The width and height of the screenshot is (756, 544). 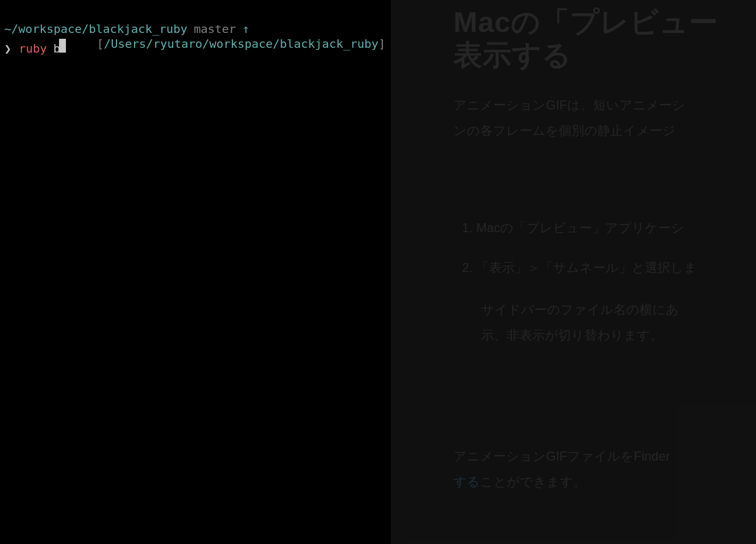 What do you see at coordinates (565, 131) in the screenshot?
I see `bg-para-line2: ンの各フレームを個別の静止イメージ` at bounding box center [565, 131].